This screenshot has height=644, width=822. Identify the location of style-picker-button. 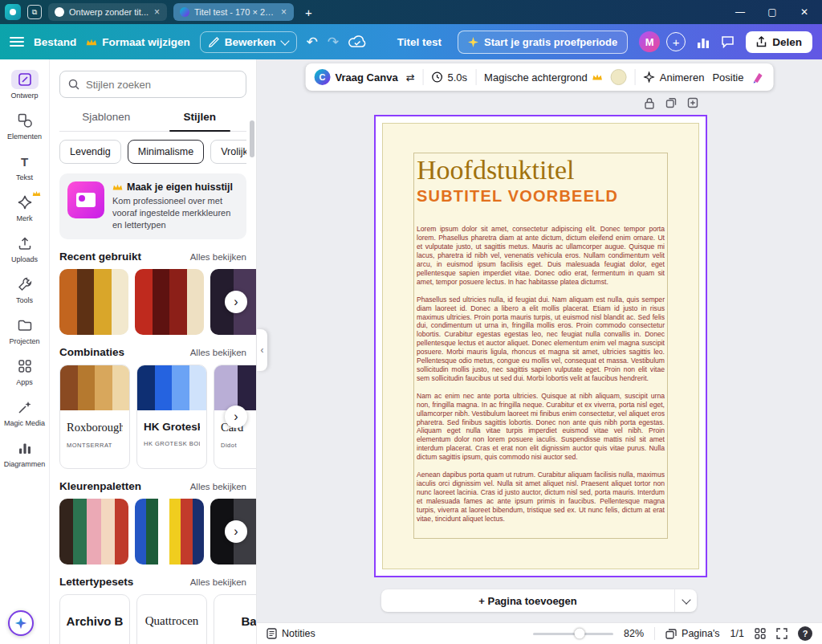
(758, 77).